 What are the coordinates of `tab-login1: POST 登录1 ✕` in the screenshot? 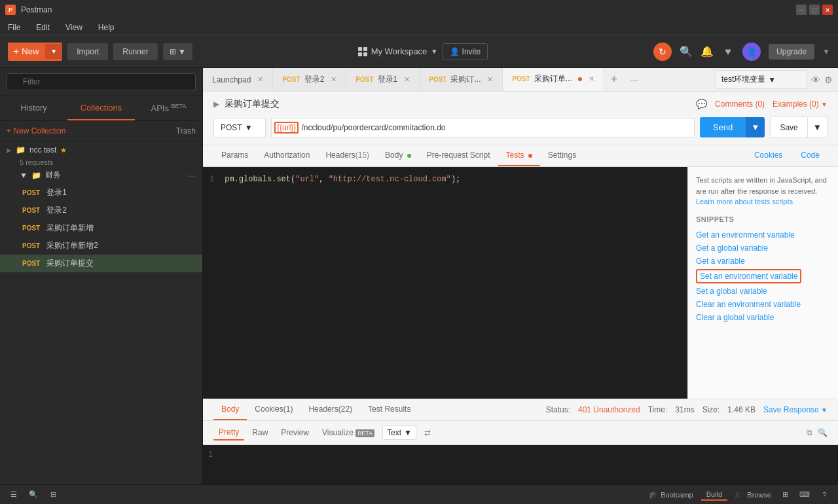 It's located at (383, 80).